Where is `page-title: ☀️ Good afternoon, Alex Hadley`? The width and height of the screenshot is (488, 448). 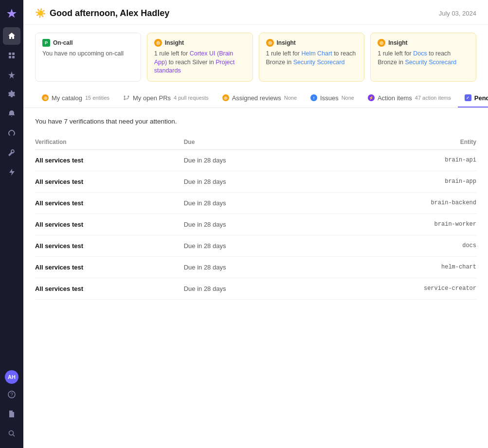
page-title: ☀️ Good afternoon, Alex Hadley is located at coordinates (102, 13).